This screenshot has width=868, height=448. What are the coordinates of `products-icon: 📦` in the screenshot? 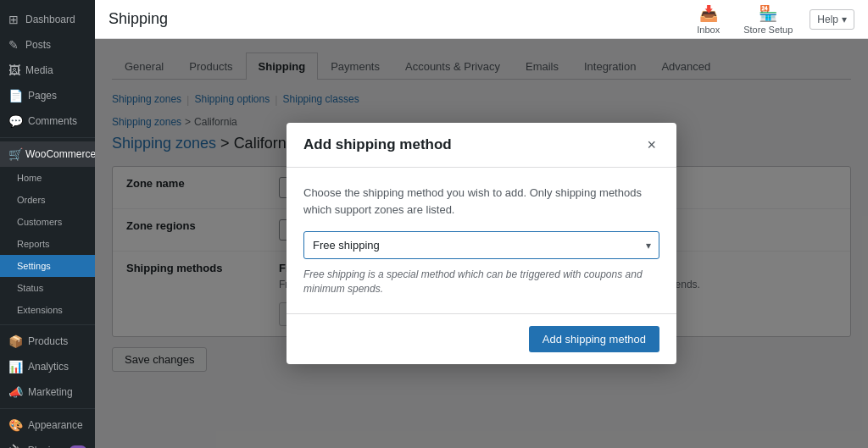 It's located at (15, 341).